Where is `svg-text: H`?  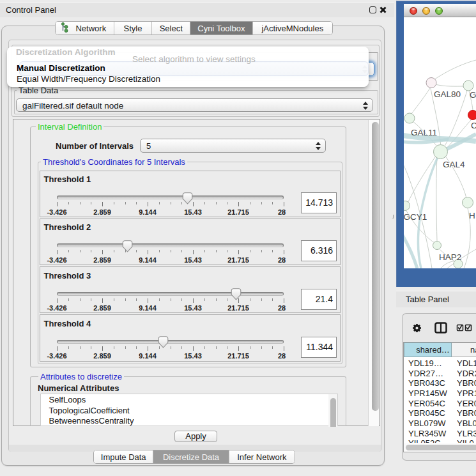
svg-text: H is located at coordinates (472, 216).